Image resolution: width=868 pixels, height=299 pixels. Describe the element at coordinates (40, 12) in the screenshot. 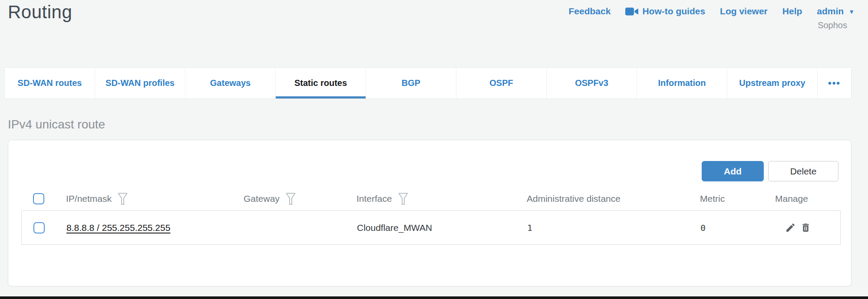

I see `page-title: Routing` at that location.